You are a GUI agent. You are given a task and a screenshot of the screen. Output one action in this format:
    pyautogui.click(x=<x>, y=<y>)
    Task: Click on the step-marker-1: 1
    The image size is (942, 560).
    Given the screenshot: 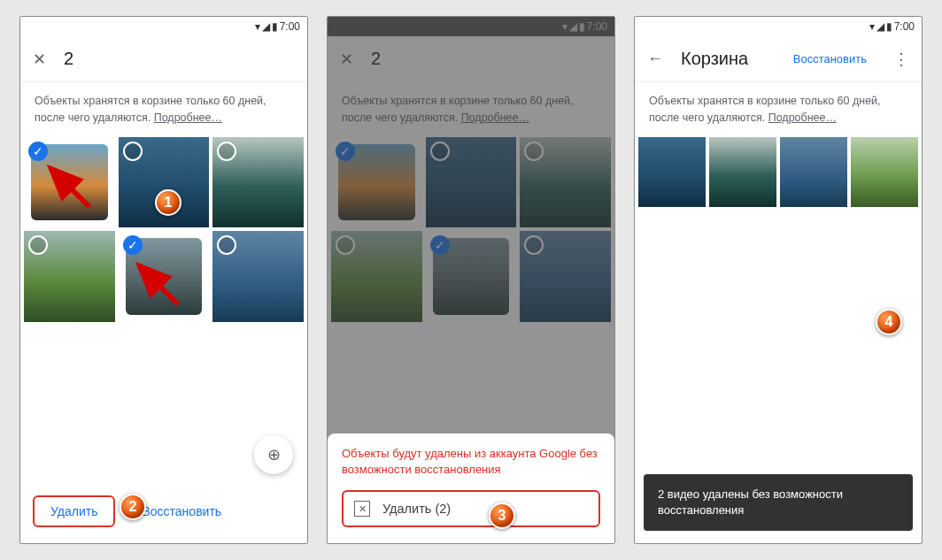 What is the action you would take?
    pyautogui.click(x=168, y=203)
    